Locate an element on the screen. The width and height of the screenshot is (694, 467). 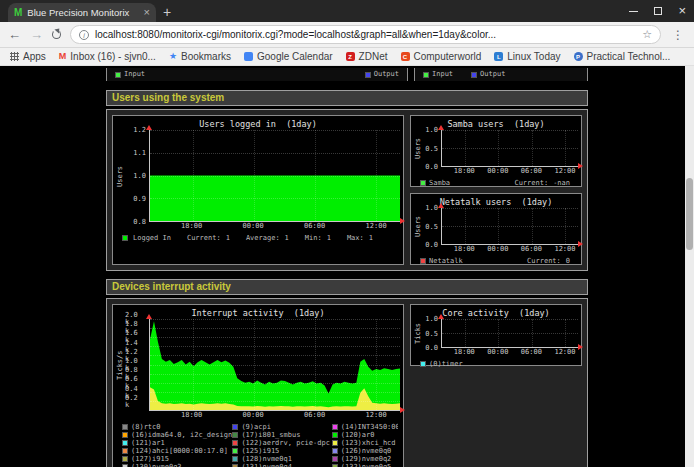
minimize-icon is located at coordinates (634, 12).